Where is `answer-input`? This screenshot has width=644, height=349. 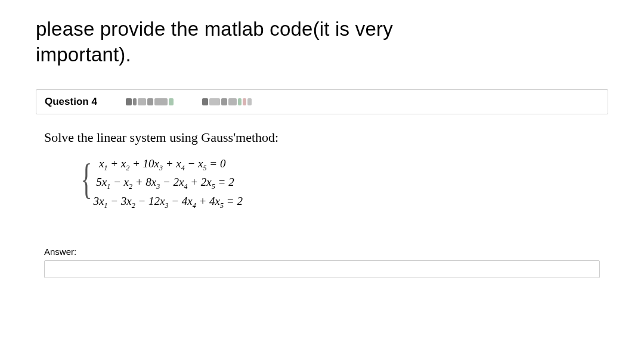
answer-input is located at coordinates (322, 269).